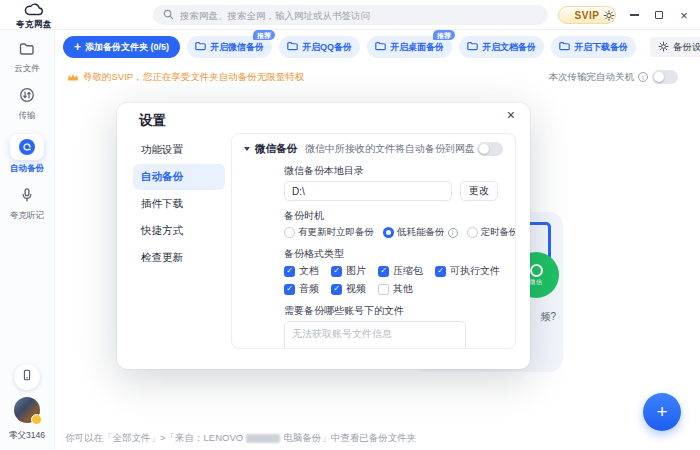 Image resolution: width=700 pixels, height=450 pixels. Describe the element at coordinates (662, 412) in the screenshot. I see `add-fab-button: +` at that location.